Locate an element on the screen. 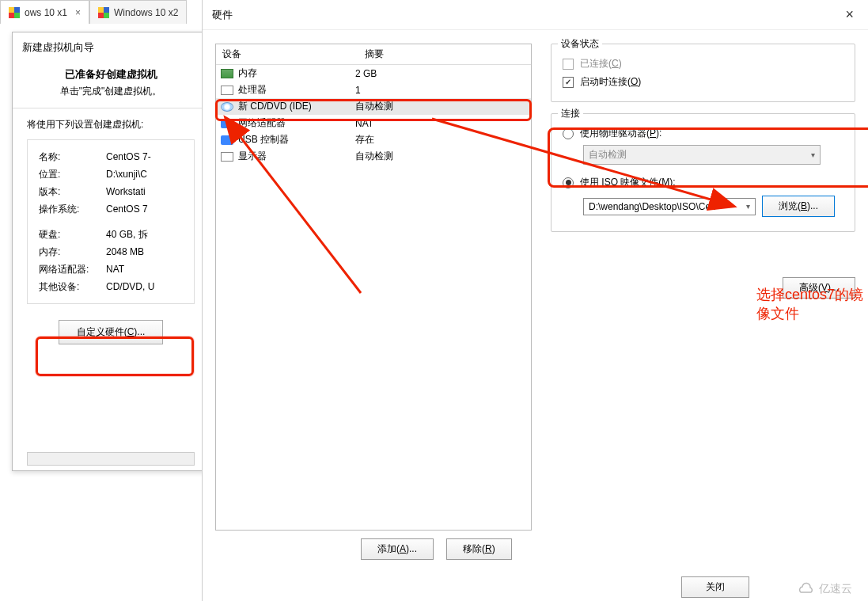  annotation-text: 选择centos7的镜像文件 is located at coordinates (812, 304).